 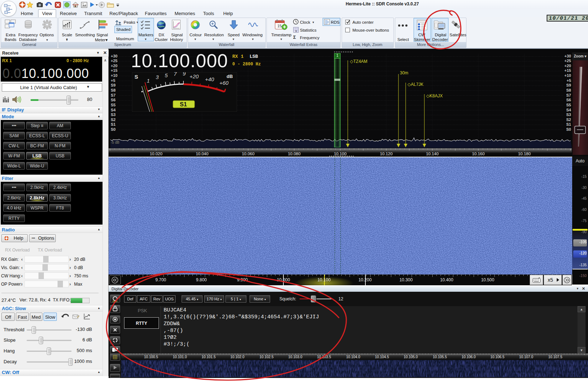 What do you see at coordinates (279, 26) in the screenshot?
I see `svg-text: 15` at bounding box center [279, 26].